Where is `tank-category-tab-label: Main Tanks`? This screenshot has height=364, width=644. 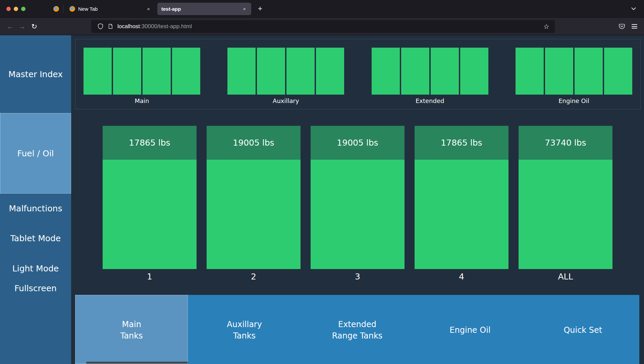
tank-category-tab-label: Main Tanks is located at coordinates (131, 330).